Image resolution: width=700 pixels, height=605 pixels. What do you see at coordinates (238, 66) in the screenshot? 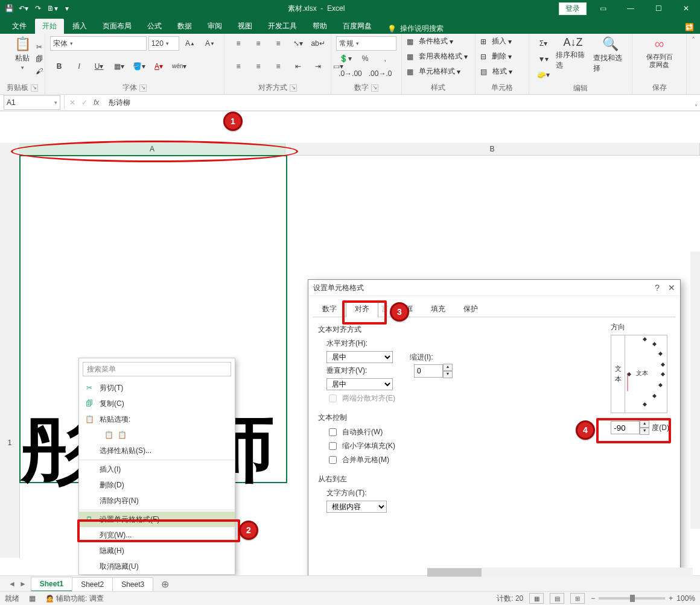
I see `align-left-icon: ≡` at bounding box center [238, 66].